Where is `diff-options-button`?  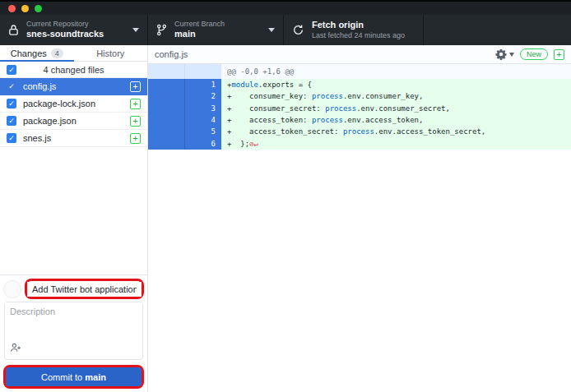
diff-options-button is located at coordinates (505, 54).